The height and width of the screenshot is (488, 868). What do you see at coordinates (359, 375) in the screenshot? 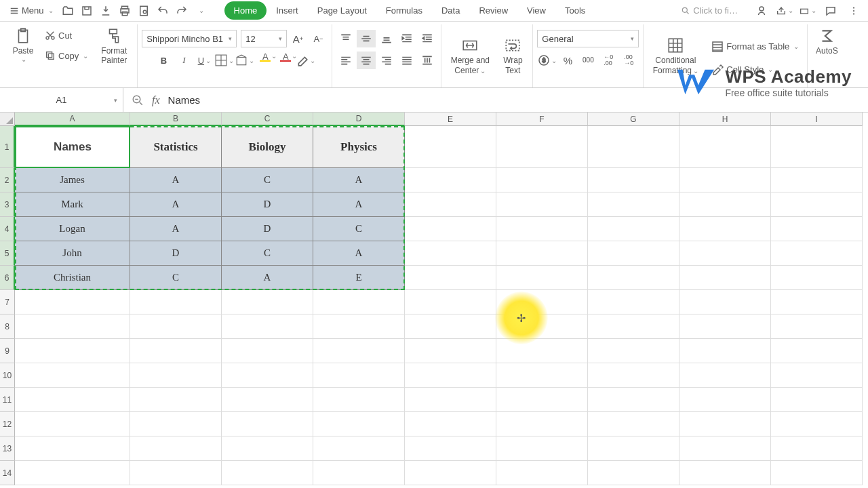
I see `cell-D10` at bounding box center [359, 375].